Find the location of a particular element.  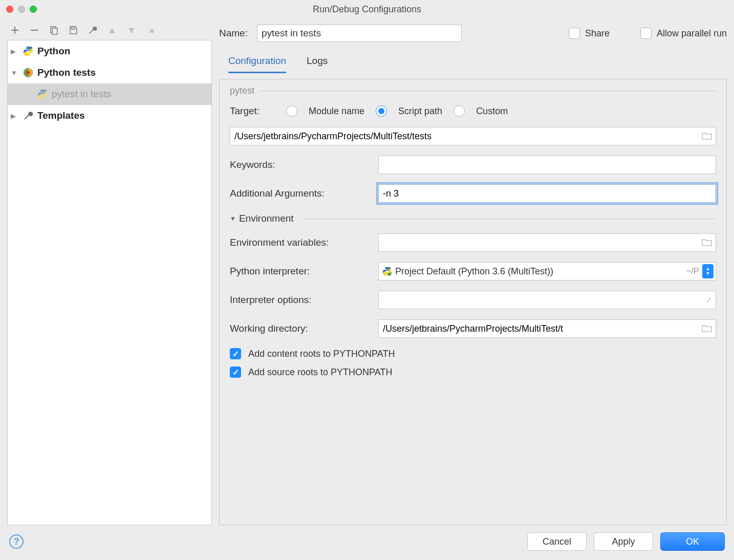

minimize-window-button is located at coordinates (21, 9).